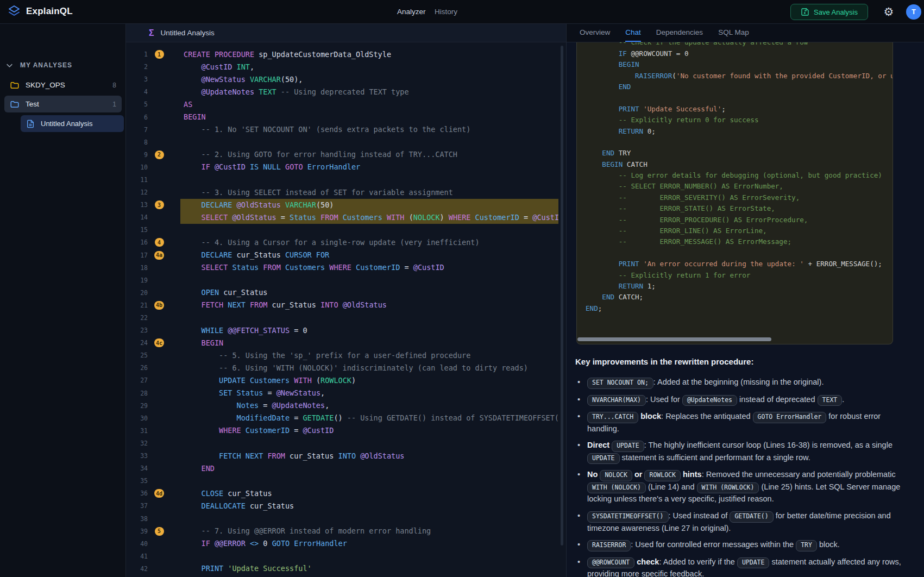 The width and height of the screenshot is (924, 577). What do you see at coordinates (139, 293) in the screenshot?
I see `line-number: 20` at bounding box center [139, 293].